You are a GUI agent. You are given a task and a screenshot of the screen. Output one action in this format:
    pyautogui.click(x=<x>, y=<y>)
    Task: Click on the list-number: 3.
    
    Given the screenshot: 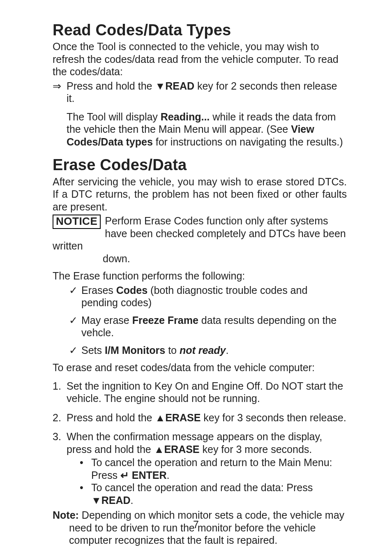 What is the action you would take?
    pyautogui.click(x=60, y=469)
    